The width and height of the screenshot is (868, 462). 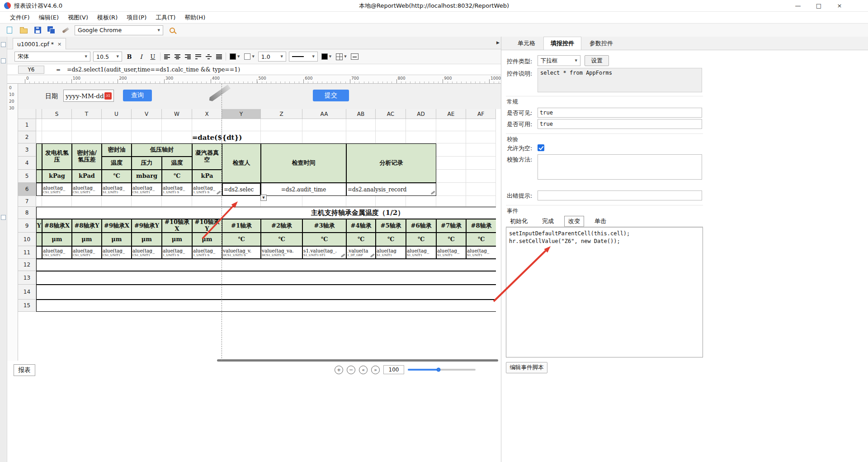 What do you see at coordinates (39, 189) in the screenshot?
I see `grid-cell-SL6` at bounding box center [39, 189].